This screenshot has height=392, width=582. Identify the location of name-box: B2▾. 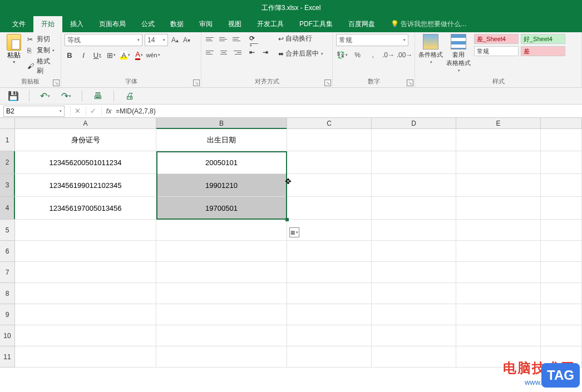
(34, 111).